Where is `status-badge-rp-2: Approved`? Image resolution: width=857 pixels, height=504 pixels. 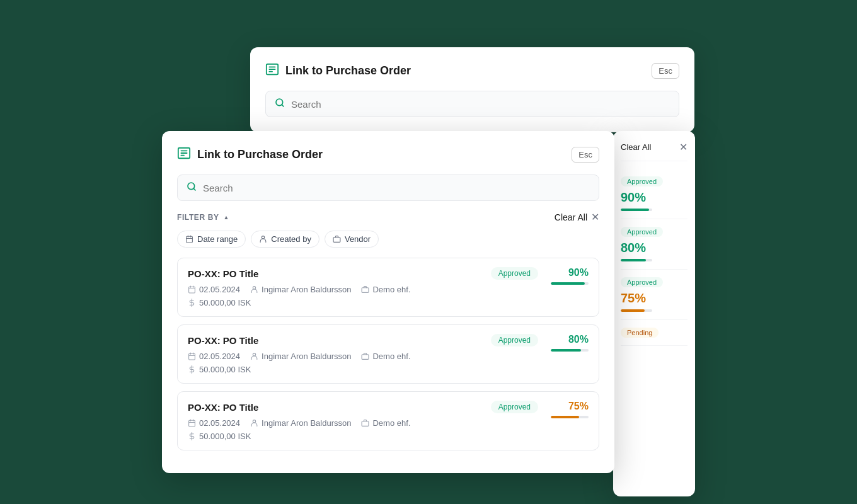
status-badge-rp-2: Approved is located at coordinates (641, 232).